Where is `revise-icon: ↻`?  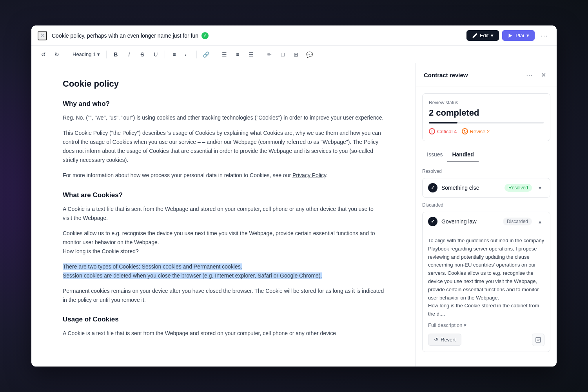 revise-icon: ↻ is located at coordinates (465, 131).